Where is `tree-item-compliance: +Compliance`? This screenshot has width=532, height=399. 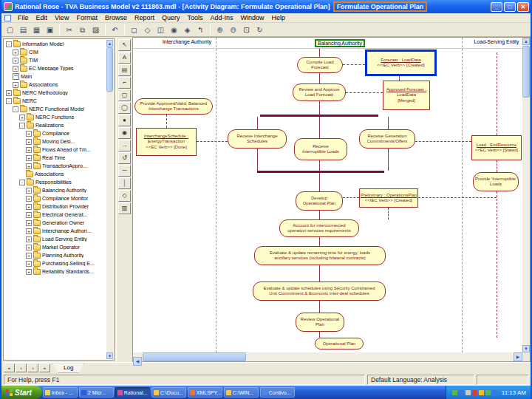 tree-item-compliance: +Compliance is located at coordinates (55, 133).